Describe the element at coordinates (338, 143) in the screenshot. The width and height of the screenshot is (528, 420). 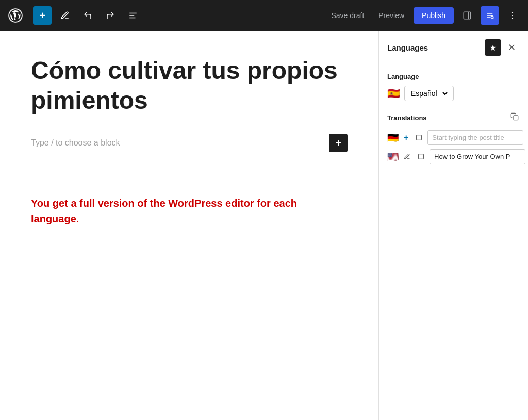
I see `add-block-inline-button: +` at that location.